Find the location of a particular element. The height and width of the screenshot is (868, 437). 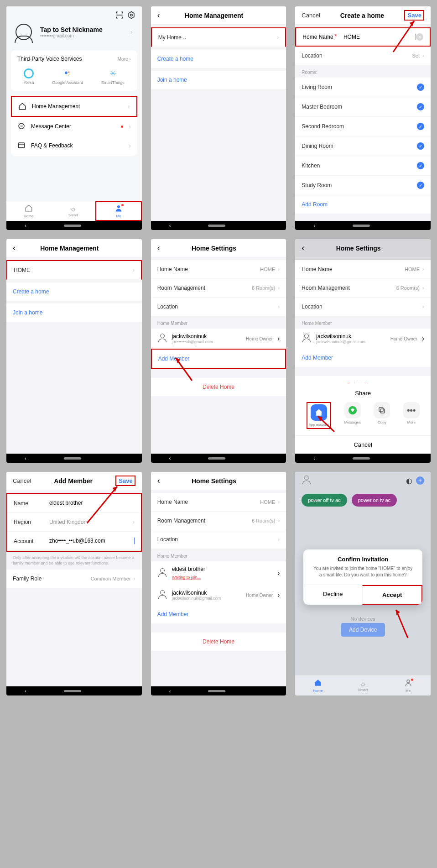

name-row: Name is located at coordinates (74, 503).